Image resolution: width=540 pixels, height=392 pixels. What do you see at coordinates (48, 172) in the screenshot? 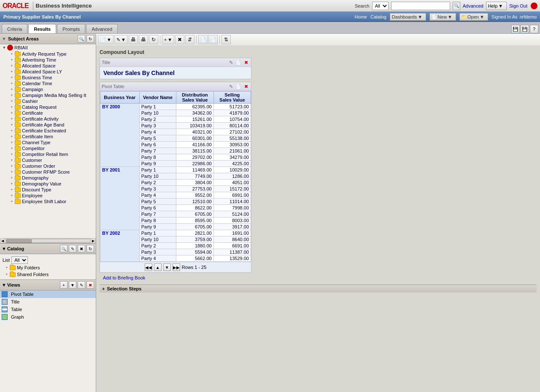
I see `tree-item-customer-rfmp: + Customer RFMP Score` at bounding box center [48, 172].